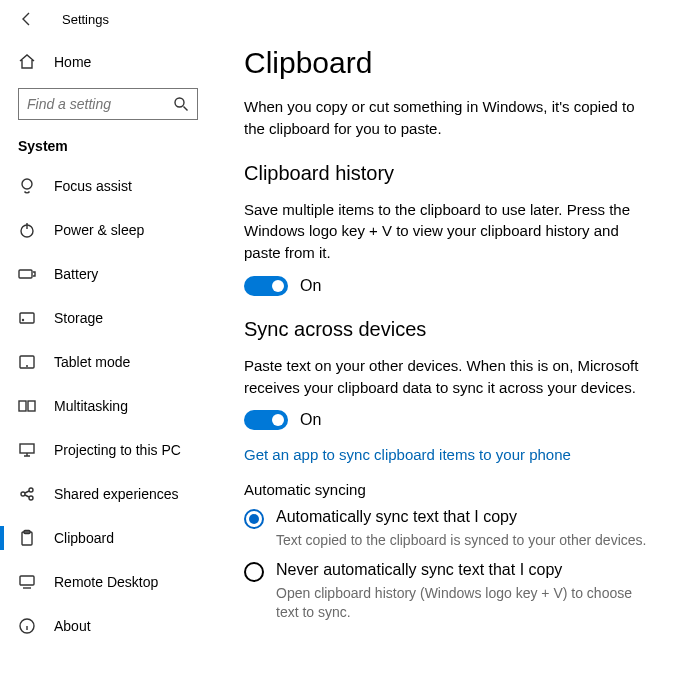 The height and width of the screenshot is (680, 680). I want to click on sidebar-item-shared-experiences: Shared experiences, so click(108, 494).